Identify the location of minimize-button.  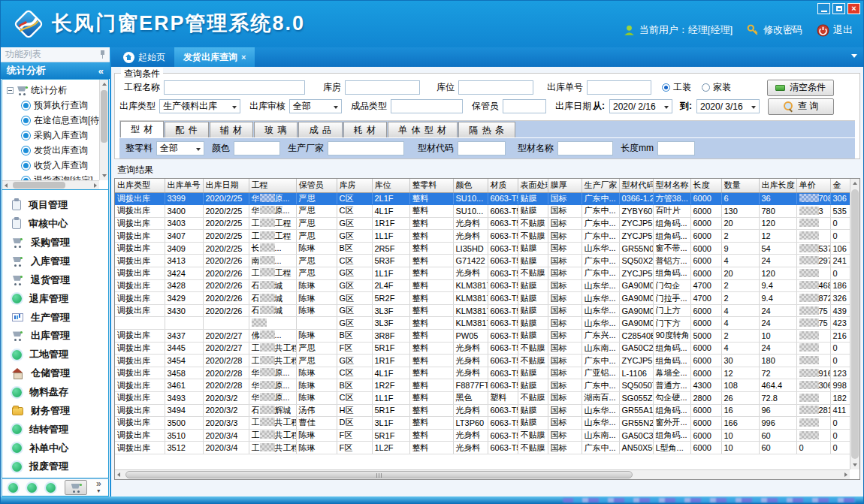
(823, 9).